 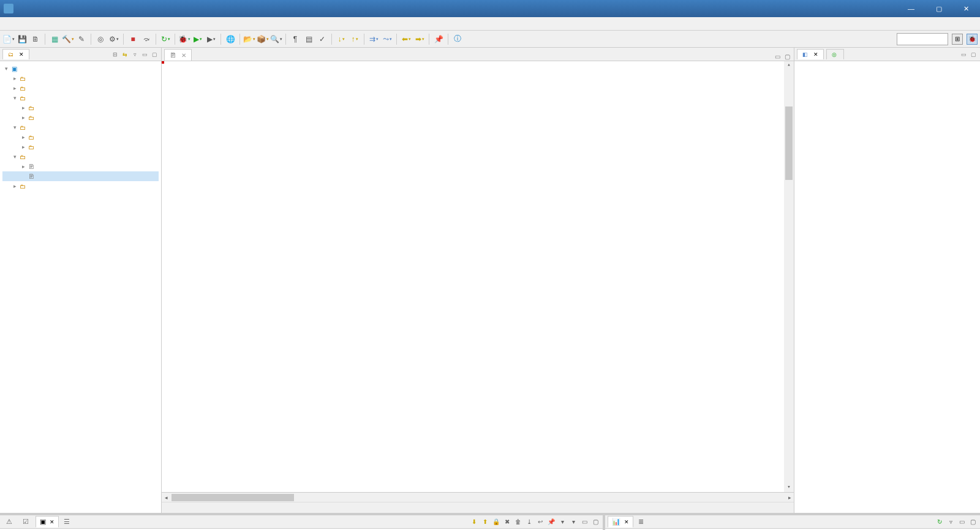 What do you see at coordinates (439, 39) in the screenshot?
I see `pin-icon: 📌` at bounding box center [439, 39].